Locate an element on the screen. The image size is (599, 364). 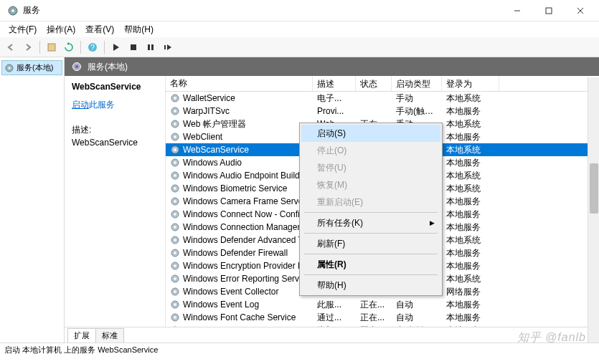
statusbar: 启动 本地计算机 上的服务 WebScanService is located at coordinates (300, 350).